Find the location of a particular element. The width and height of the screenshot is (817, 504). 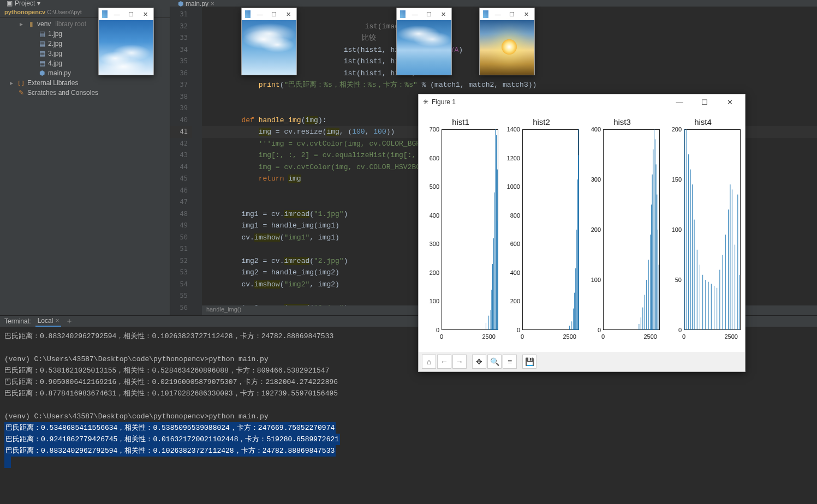

tree-venv-label: venv is located at coordinates (44, 24).